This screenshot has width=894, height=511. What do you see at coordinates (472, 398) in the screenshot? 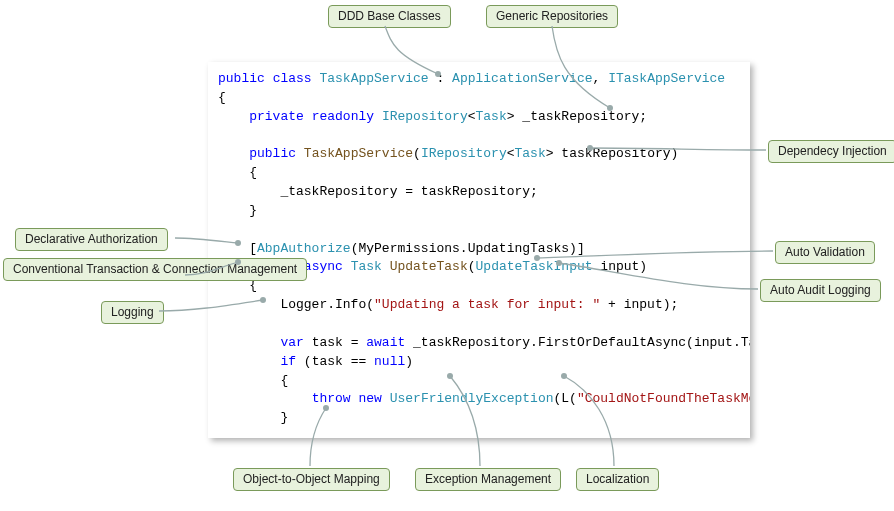
I see `typ-ufe: UserFriendlyException` at bounding box center [472, 398].